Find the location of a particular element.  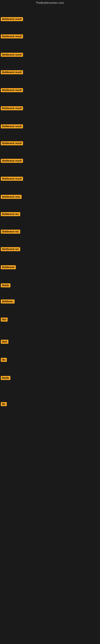

bottleneck-badge-4: Bottleneck result is located at coordinates (12, 72).